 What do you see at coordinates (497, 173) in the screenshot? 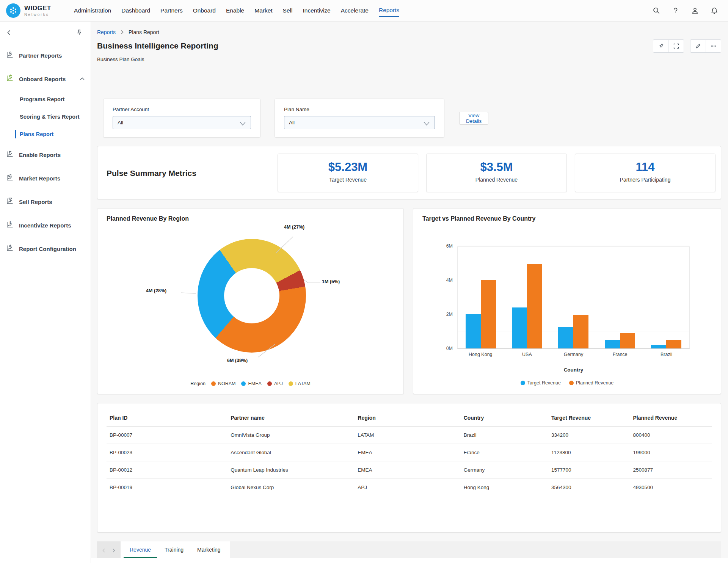
I see `metric-card-planned-revenue: $3.5MPlanned Revenue` at bounding box center [497, 173].